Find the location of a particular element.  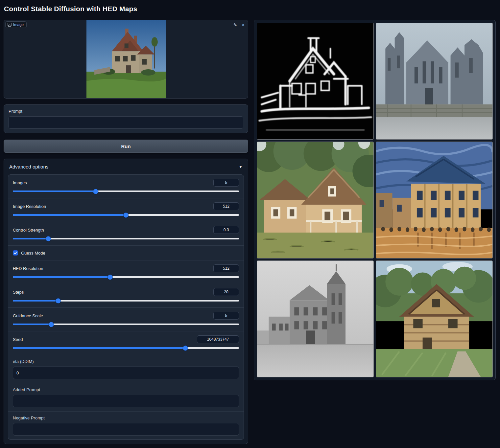

edit-image-button: ✎ is located at coordinates (235, 25).